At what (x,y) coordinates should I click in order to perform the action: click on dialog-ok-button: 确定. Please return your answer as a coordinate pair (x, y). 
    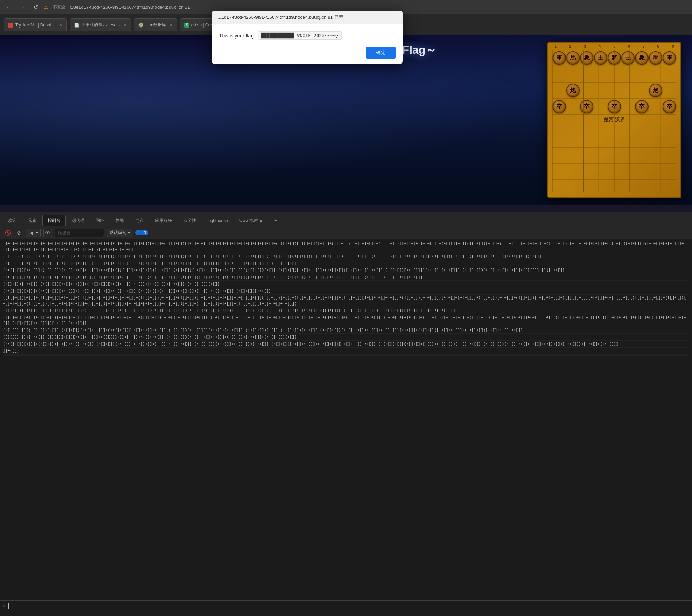
    Looking at the image, I should click on (381, 53).